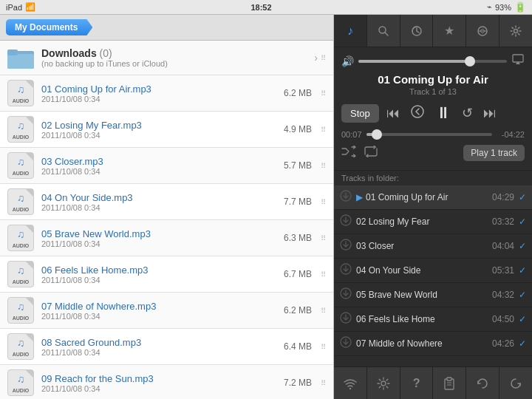 The image size is (532, 399). Describe the element at coordinates (167, 382) in the screenshot. I see `file-row: ♫ AUDIO 09 Reach for the Sun.mp3 2011/10…` at that location.